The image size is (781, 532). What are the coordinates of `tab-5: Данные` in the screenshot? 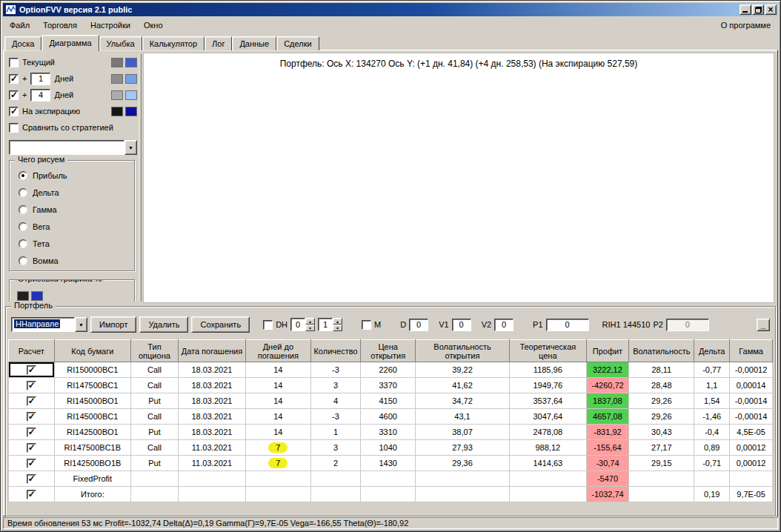 It's located at (254, 43).